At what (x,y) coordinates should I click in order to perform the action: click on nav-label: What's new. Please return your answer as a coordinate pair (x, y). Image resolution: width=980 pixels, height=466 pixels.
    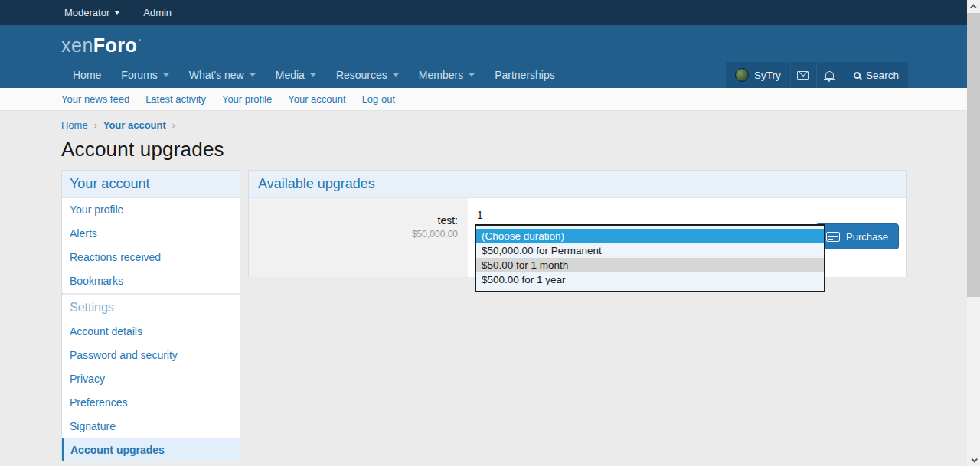
    Looking at the image, I should click on (217, 75).